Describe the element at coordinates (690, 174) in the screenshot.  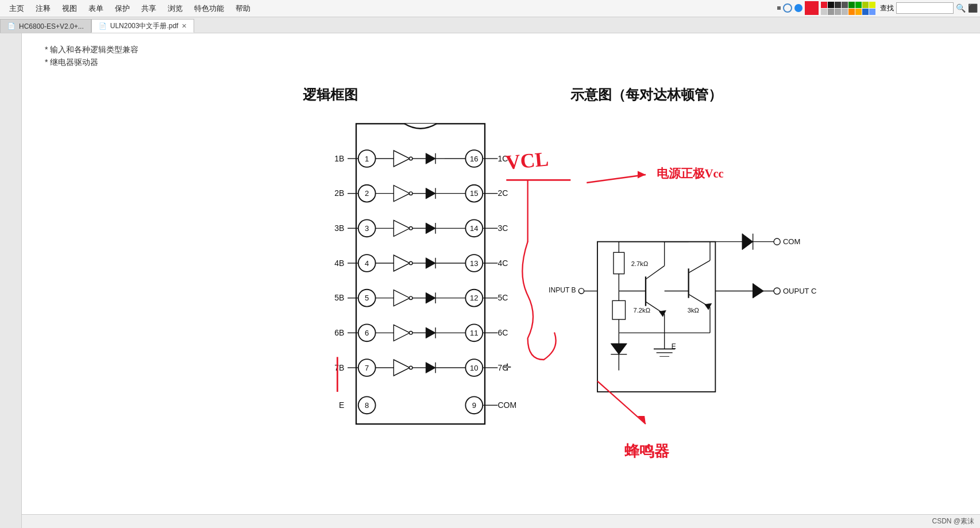
I see `svg-text: 电源正极Vcc` at that location.